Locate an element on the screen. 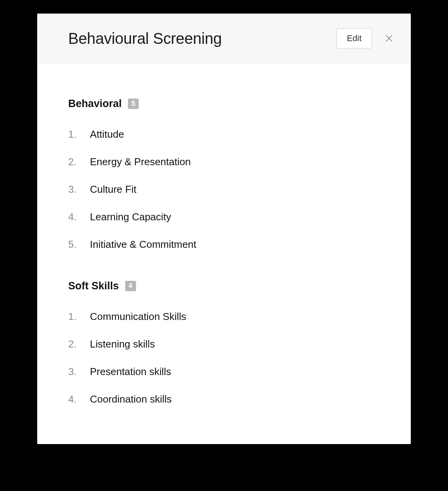 The height and width of the screenshot is (491, 448). item-label: Energy & Presentation is located at coordinates (140, 162).